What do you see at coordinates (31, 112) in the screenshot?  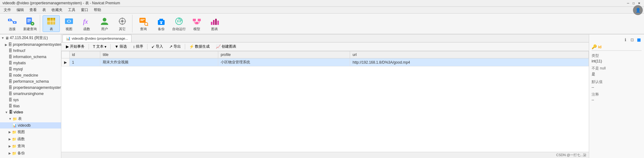 I see `sidebar-db-video: ▼ 🗄 video` at bounding box center [31, 112].